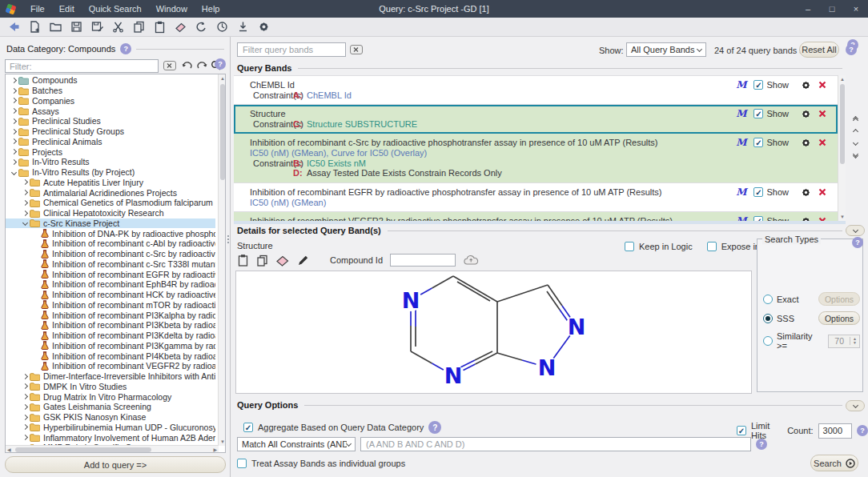  I want to click on tree-item-folder: Batches, so click(111, 91).